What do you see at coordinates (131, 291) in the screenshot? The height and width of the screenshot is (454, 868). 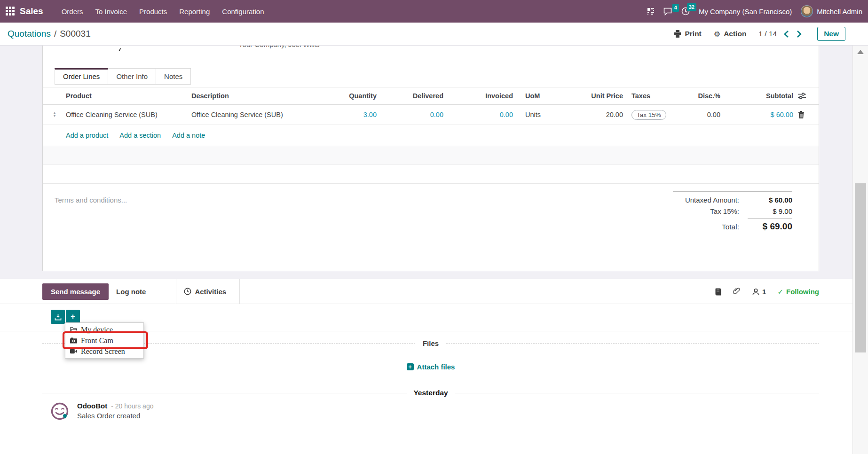 I see `log-note-button: Log note` at bounding box center [131, 291].